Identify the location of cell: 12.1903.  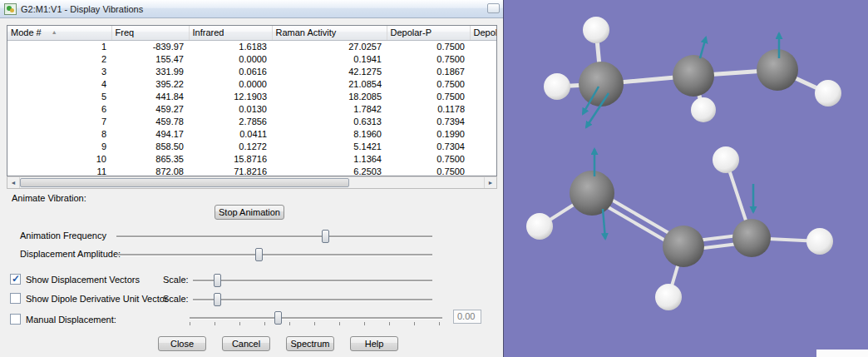
(230, 97).